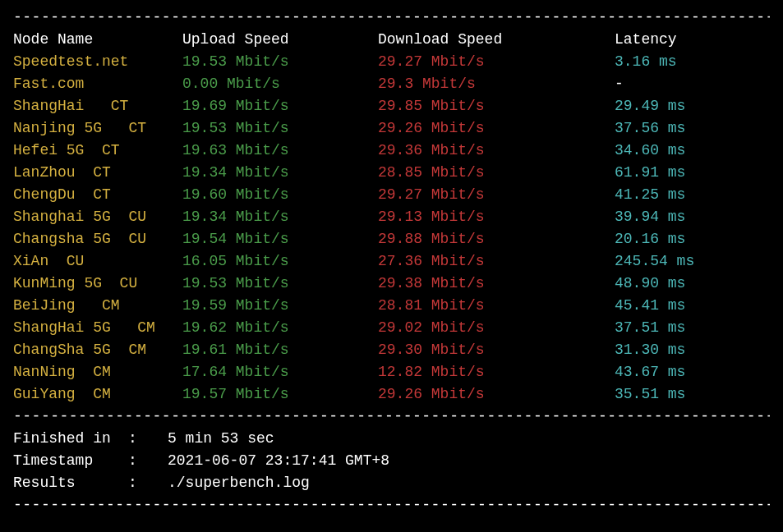  I want to click on node-name: ShangHai 5G CM, so click(98, 328).